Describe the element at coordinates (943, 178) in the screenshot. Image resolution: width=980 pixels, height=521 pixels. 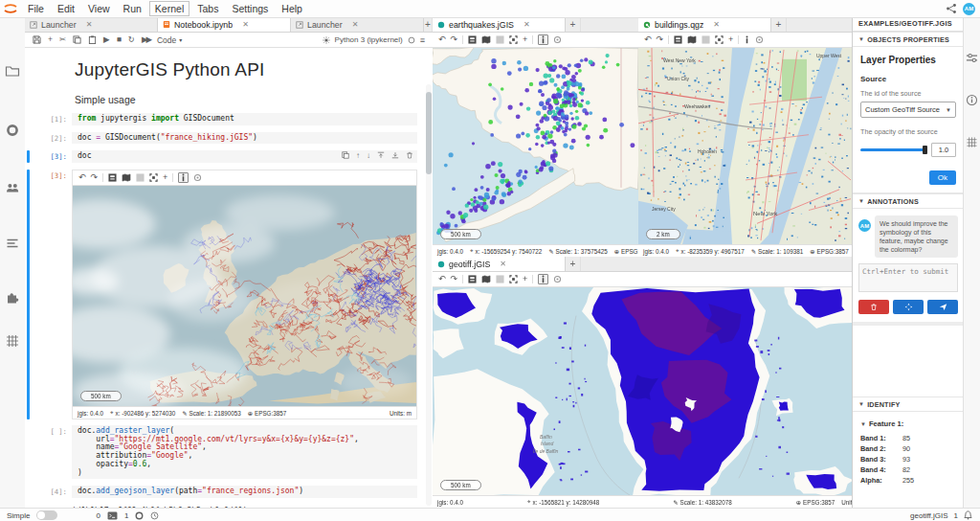
I see `ok-button: Ok` at that location.